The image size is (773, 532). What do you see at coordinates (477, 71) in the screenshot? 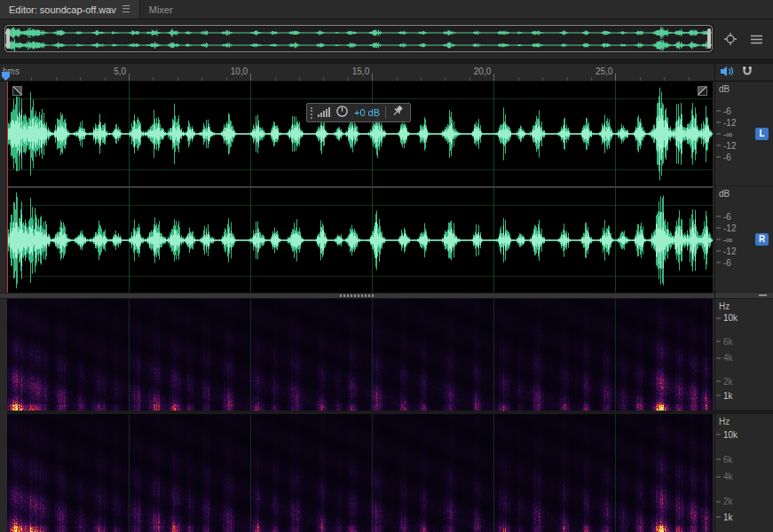
I see `ruler-tick-label: 20,0` at bounding box center [477, 71].